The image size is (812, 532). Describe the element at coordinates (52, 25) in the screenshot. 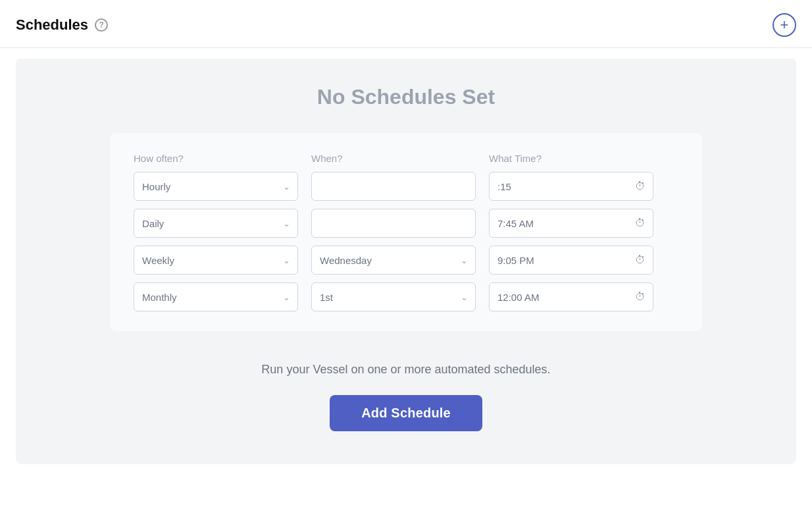

I see `page-title: Schedules` at that location.